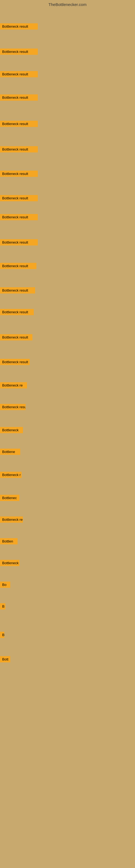  Describe the element at coordinates (9, 542) in the screenshot. I see `list-item: Bottlen` at that location.